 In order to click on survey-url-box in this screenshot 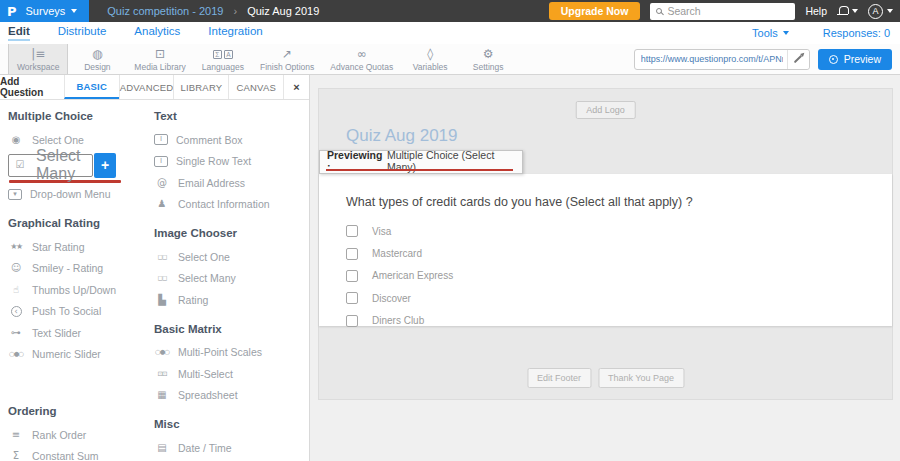, I will do `click(722, 60)`.